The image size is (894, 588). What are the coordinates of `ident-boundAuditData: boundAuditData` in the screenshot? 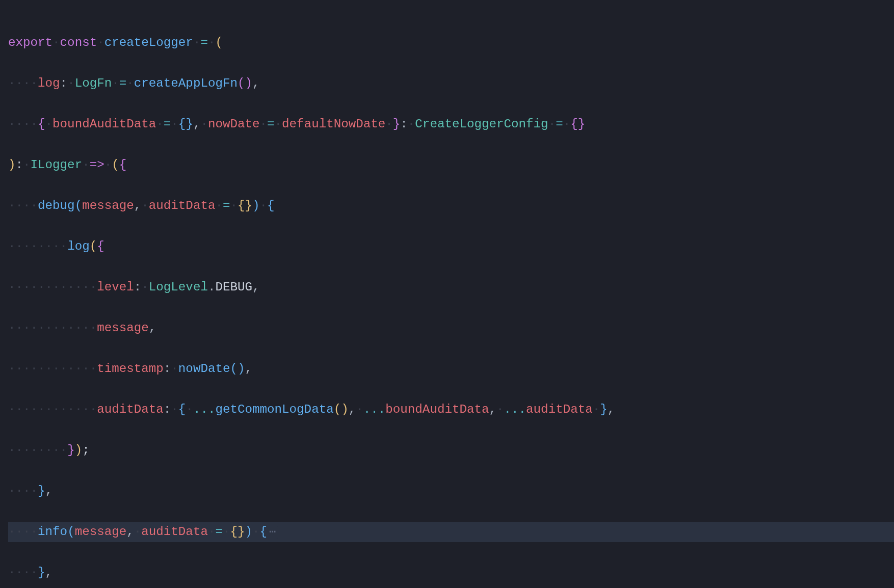 It's located at (437, 410).